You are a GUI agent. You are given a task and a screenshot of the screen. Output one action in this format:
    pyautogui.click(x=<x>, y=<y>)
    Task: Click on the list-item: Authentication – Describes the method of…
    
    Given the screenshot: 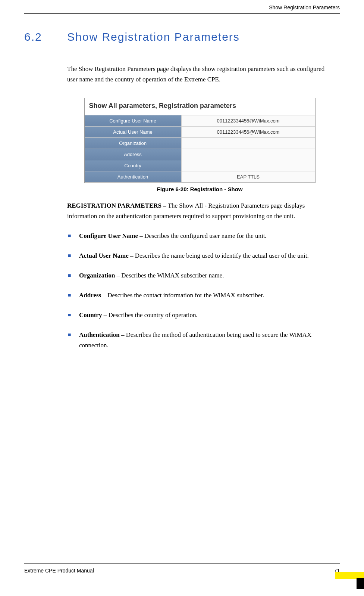 What is the action you would take?
    pyautogui.click(x=200, y=340)
    